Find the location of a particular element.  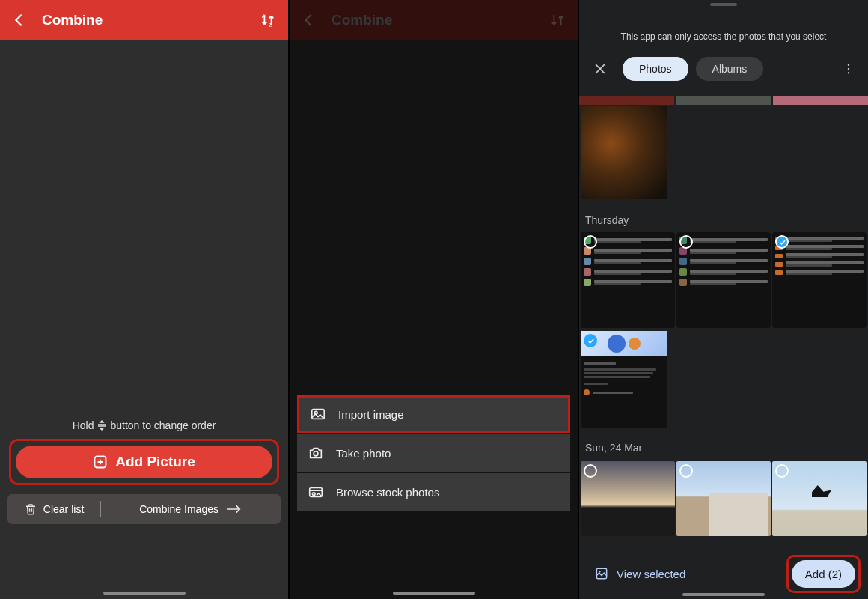

arrow-right-icon is located at coordinates (234, 509).